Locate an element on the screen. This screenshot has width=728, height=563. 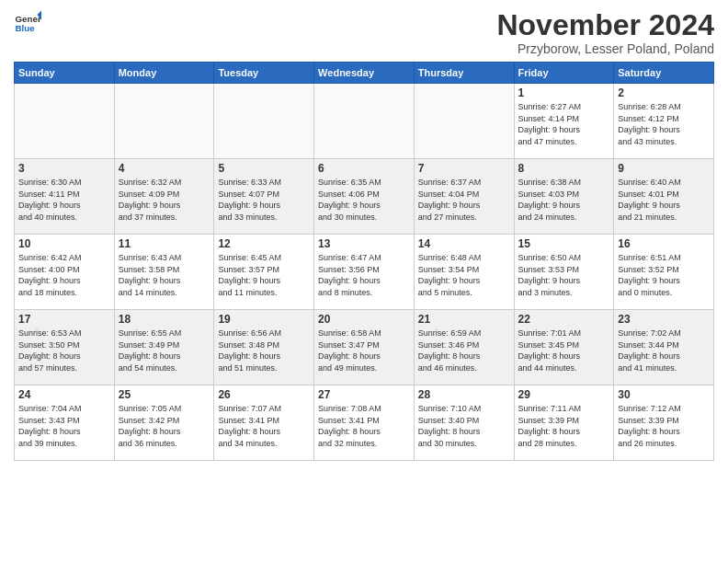
day-number: 26 is located at coordinates (264, 395).